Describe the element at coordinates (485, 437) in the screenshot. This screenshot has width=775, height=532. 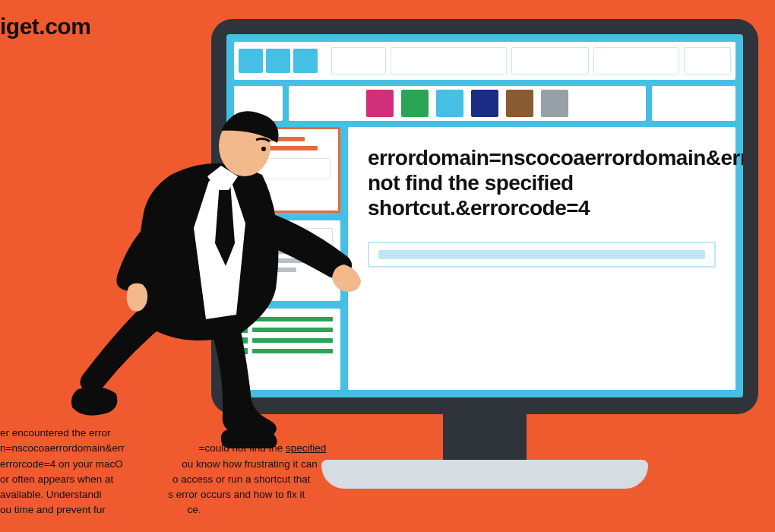
I see `monitor-neck` at that location.